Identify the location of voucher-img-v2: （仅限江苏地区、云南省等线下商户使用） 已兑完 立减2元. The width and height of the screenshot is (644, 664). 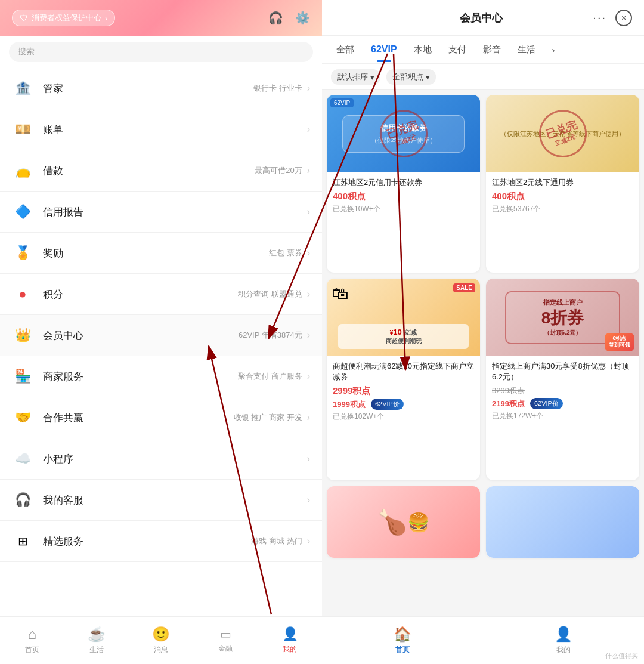
(563, 134).